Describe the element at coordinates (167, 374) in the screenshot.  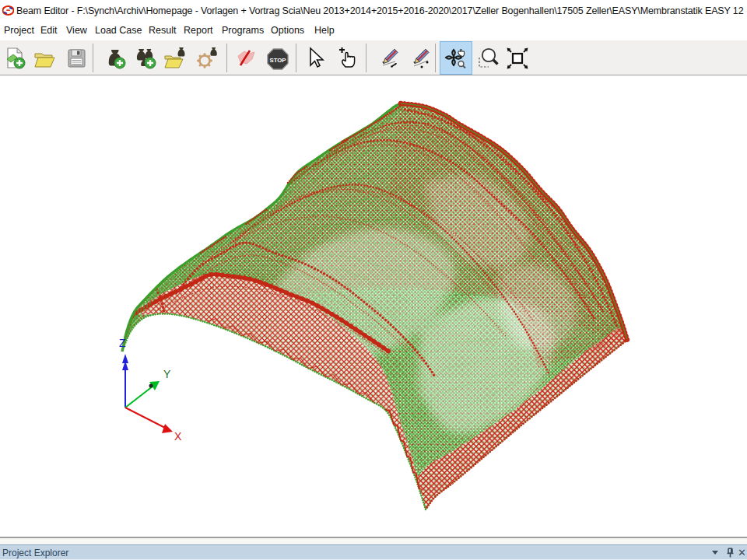
I see `svg-text: Y` at that location.